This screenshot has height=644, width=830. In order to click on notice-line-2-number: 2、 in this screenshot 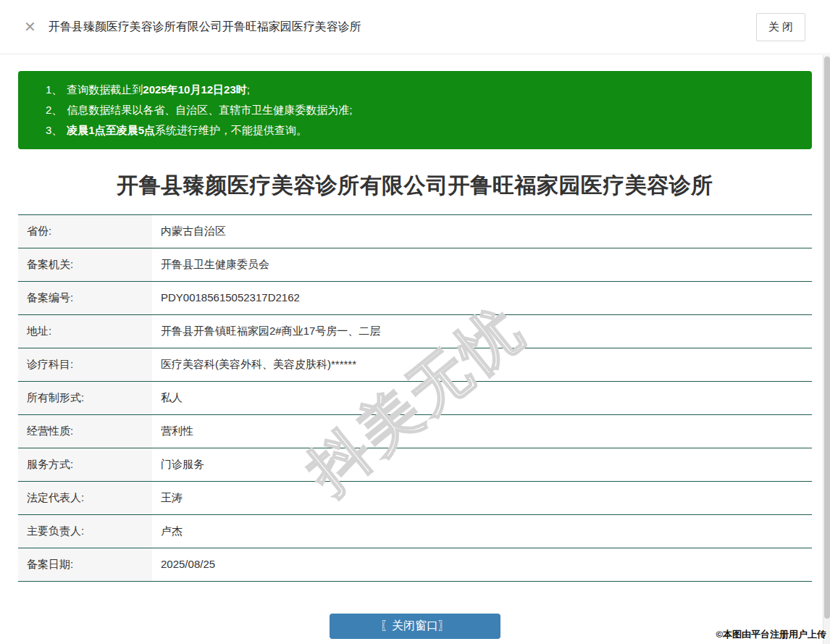, I will do `click(54, 110)`.